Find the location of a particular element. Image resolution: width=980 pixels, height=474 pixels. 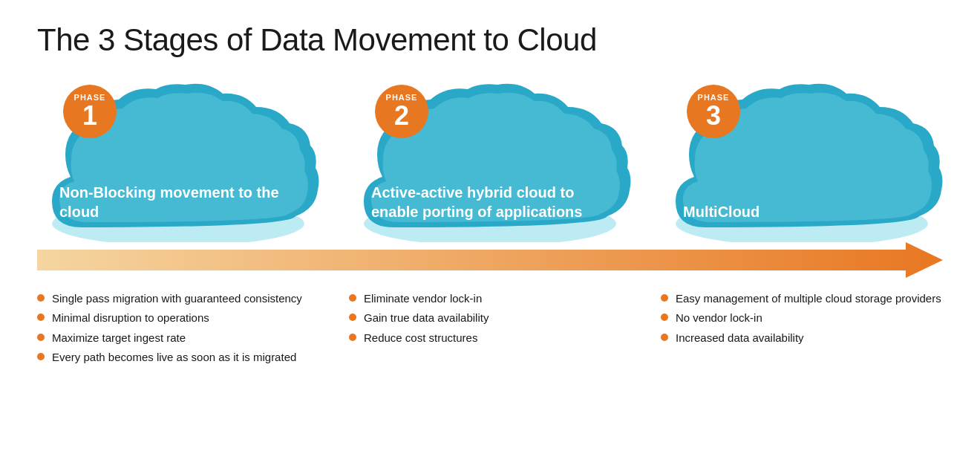

bullet-item: Maximize target ingest rate is located at coordinates (178, 338).